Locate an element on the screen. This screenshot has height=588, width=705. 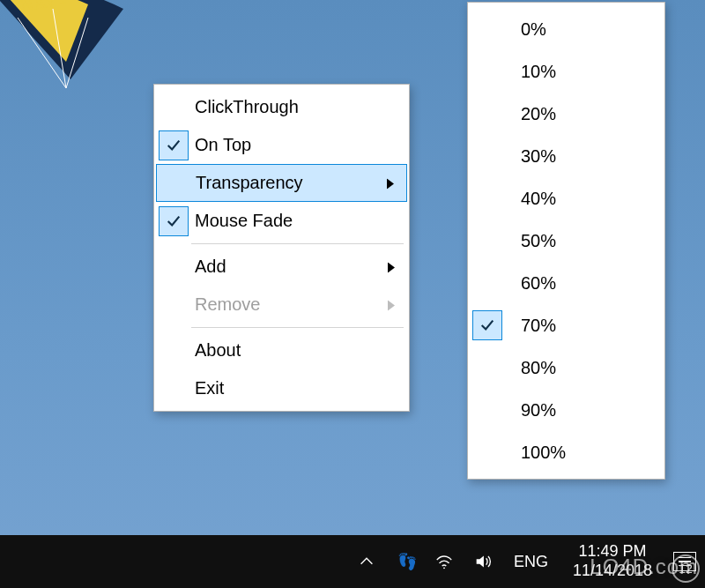
clock-time: 11:49 PM is located at coordinates (612, 552).